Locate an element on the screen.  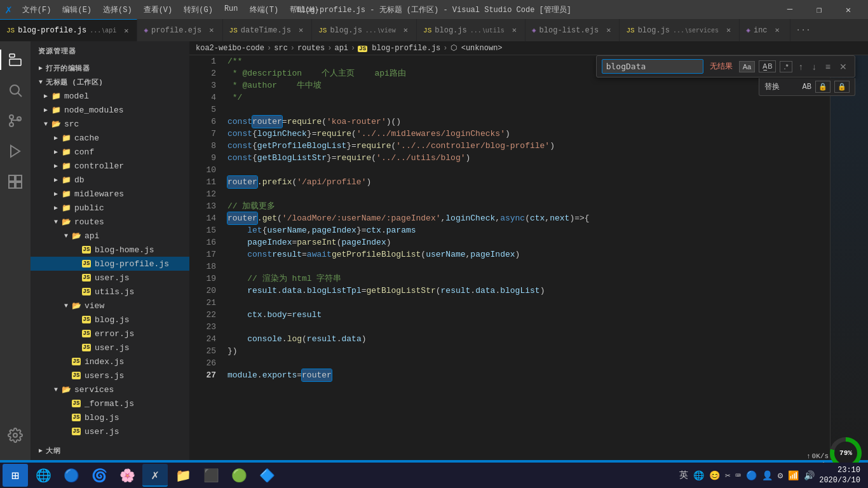
breadcrumb-part: koa2-weibo-code is located at coordinates (230, 48).